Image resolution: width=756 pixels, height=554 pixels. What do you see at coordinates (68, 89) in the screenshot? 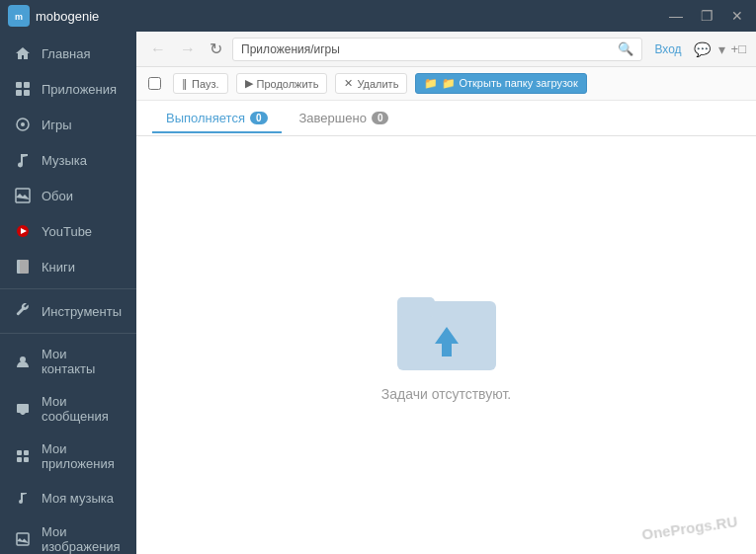
I see `sidebar-item-apps: Приложения` at bounding box center [68, 89].